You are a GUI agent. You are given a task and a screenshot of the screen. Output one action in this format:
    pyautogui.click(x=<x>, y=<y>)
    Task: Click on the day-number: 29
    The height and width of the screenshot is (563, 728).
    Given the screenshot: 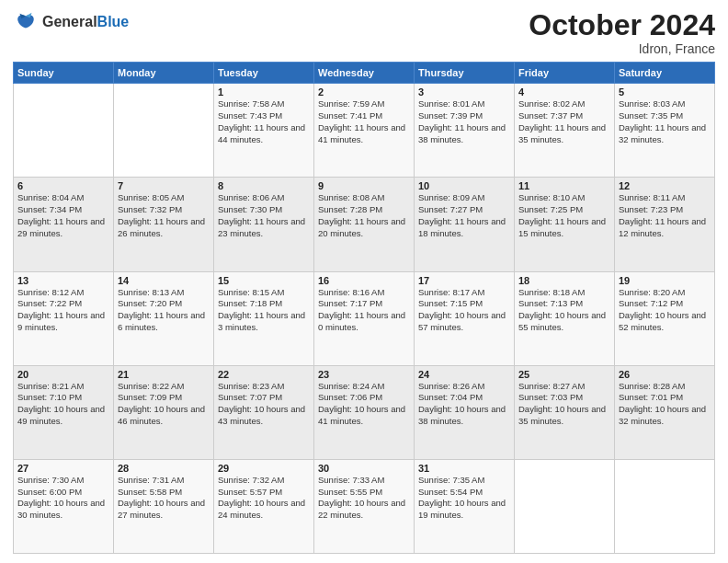 What is the action you would take?
    pyautogui.click(x=264, y=468)
    